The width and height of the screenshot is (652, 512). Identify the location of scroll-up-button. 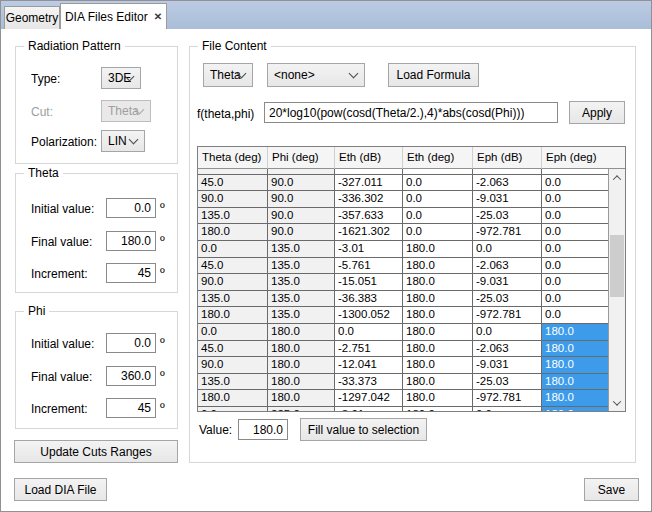
(617, 178).